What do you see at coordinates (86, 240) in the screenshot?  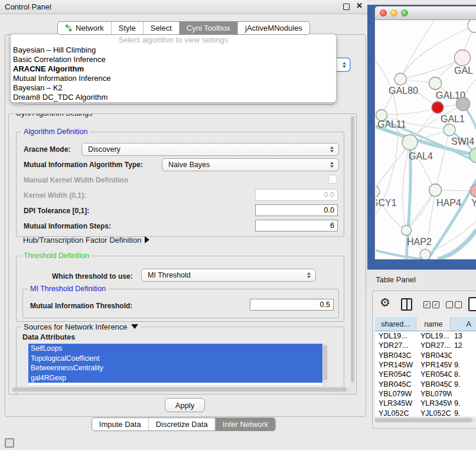 I see `hub-factor-section-toggle: Hub/Transcription Factor Definition` at bounding box center [86, 240].